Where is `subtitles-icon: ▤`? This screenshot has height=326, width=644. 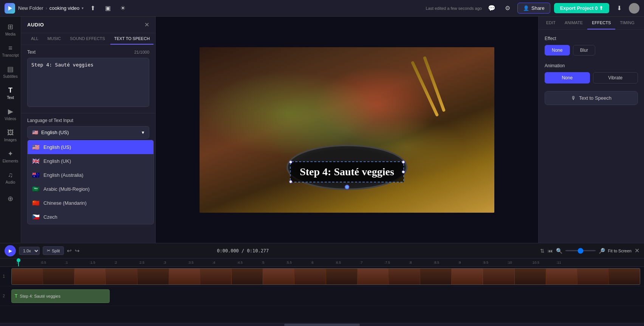
subtitles-icon: ▤ is located at coordinates (11, 69).